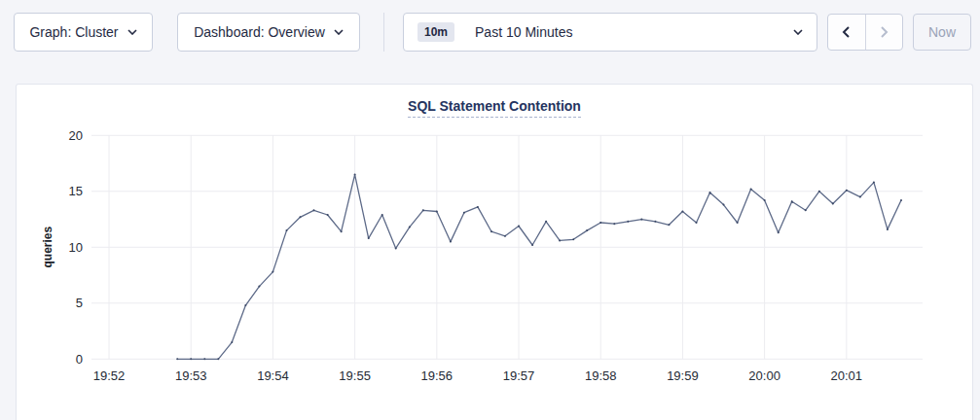  What do you see at coordinates (80, 303) in the screenshot?
I see `svg-text: 5` at bounding box center [80, 303].